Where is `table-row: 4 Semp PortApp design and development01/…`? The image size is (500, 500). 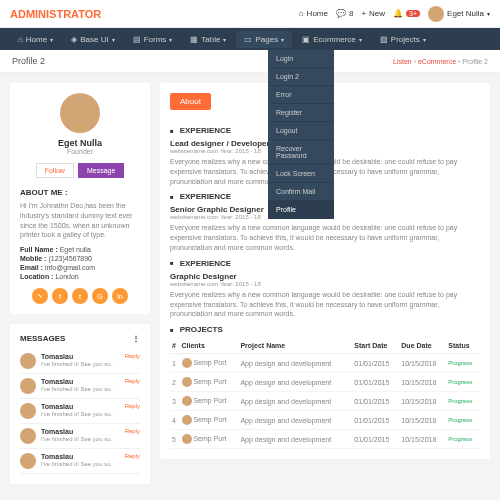 table-row: 4 Semp PortApp design and development01/… is located at coordinates (325, 420).